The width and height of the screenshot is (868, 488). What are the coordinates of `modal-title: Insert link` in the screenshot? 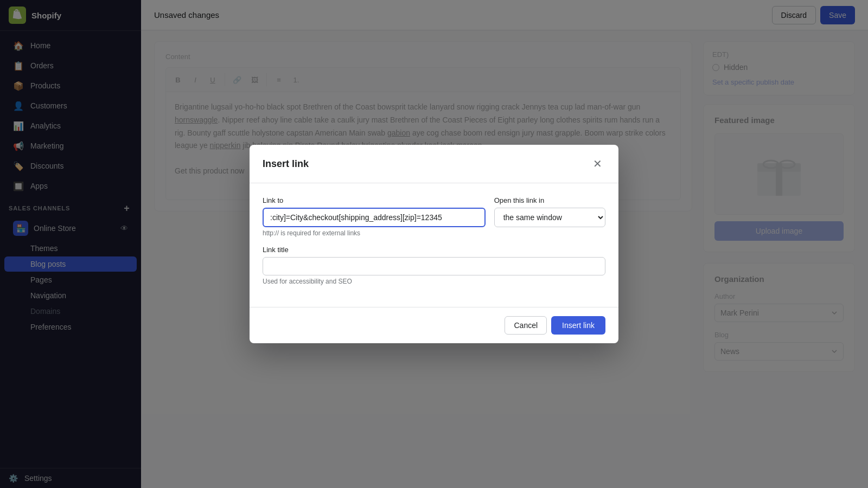 It's located at (285, 164).